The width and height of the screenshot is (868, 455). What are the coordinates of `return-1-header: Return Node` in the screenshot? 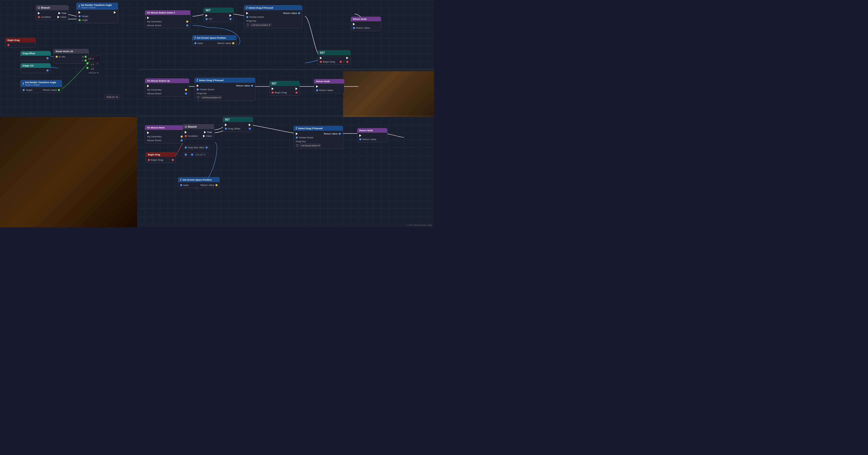 It's located at (366, 19).